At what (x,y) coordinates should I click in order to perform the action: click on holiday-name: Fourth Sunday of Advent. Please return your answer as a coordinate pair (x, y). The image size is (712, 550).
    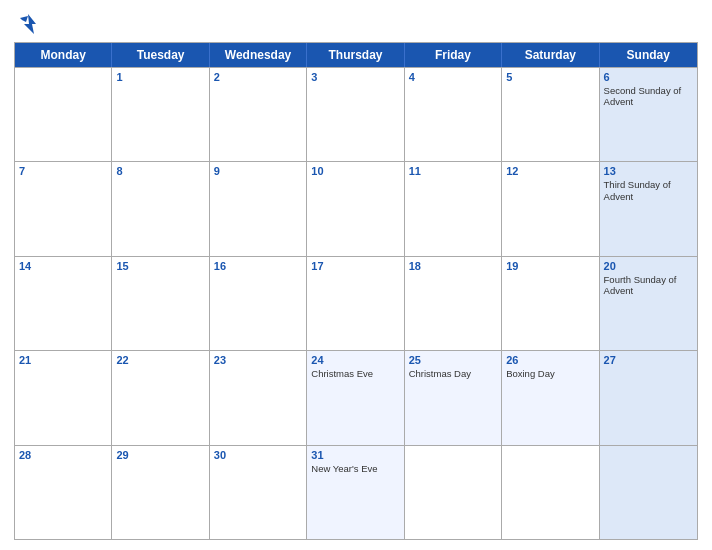
    Looking at the image, I should click on (648, 286).